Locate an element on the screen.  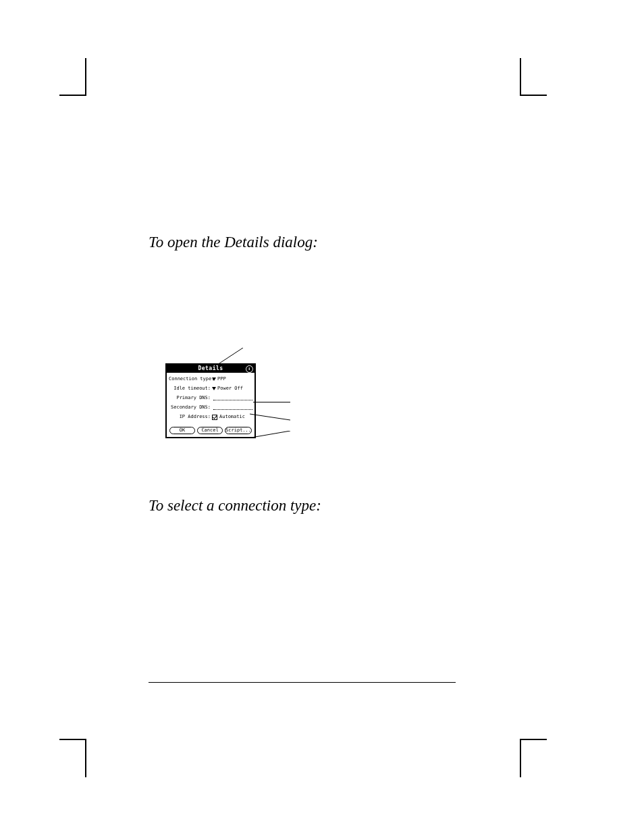
details-dialog: Details i Connection type: PPP Idle time… is located at coordinates (211, 401).